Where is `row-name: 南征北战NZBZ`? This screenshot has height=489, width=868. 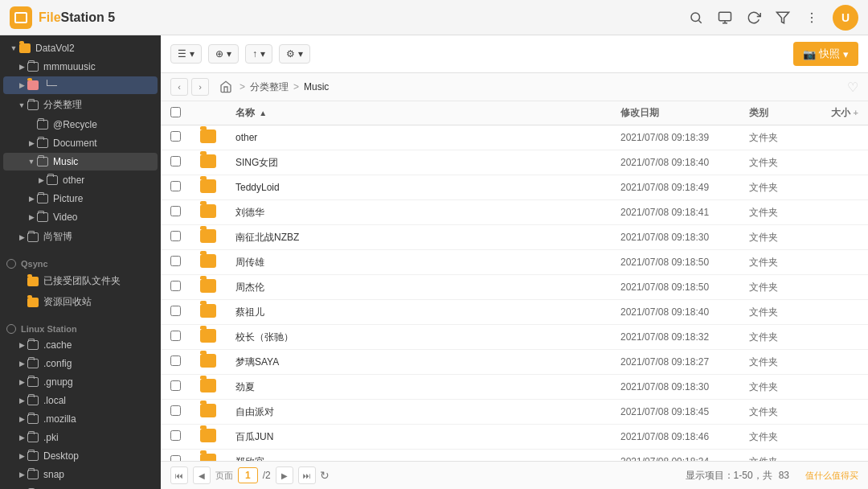
row-name: 南征北战NZBZ is located at coordinates (418, 238).